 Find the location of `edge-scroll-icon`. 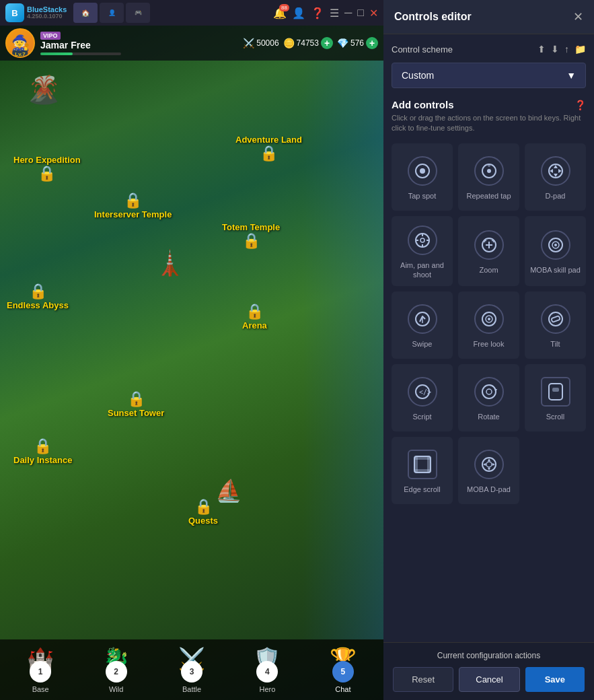

edge-scroll-icon is located at coordinates (422, 464).